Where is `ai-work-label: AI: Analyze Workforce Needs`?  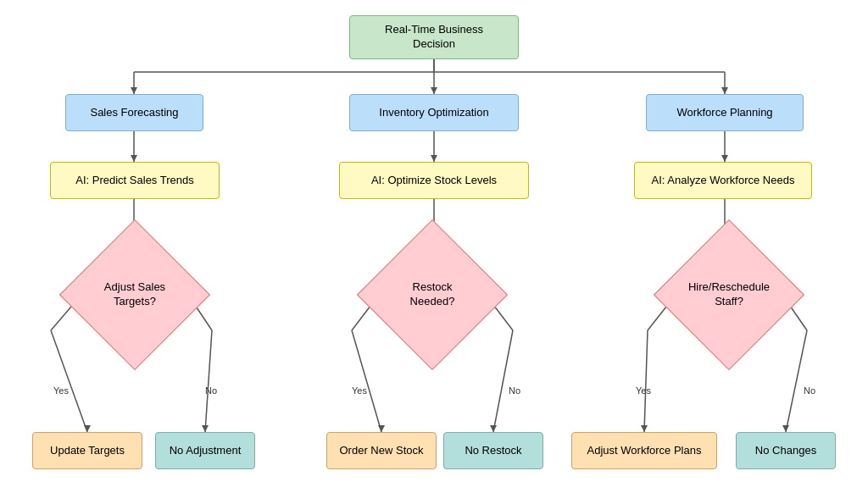
ai-work-label: AI: Analyze Workforce Needs is located at coordinates (724, 181).